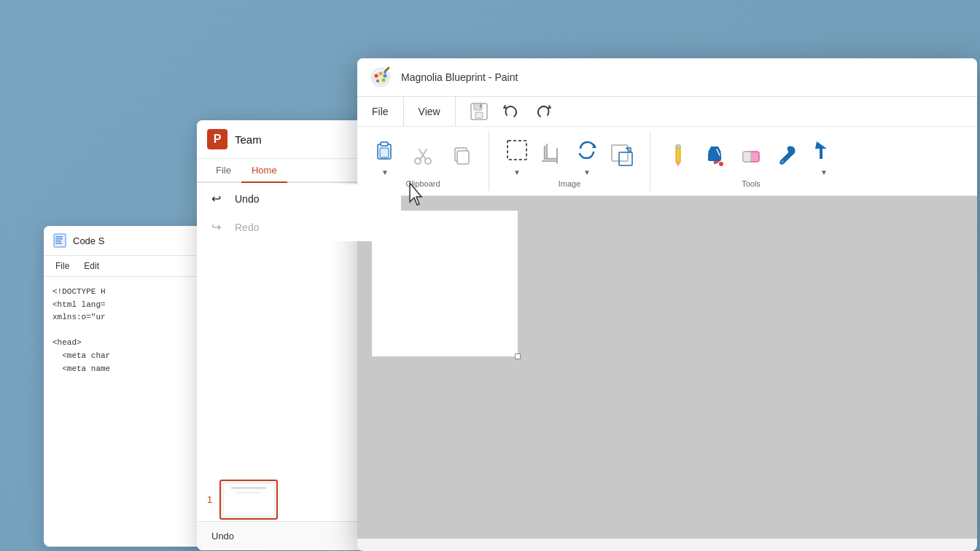  What do you see at coordinates (715, 155) in the screenshot?
I see `fill-tool` at bounding box center [715, 155].